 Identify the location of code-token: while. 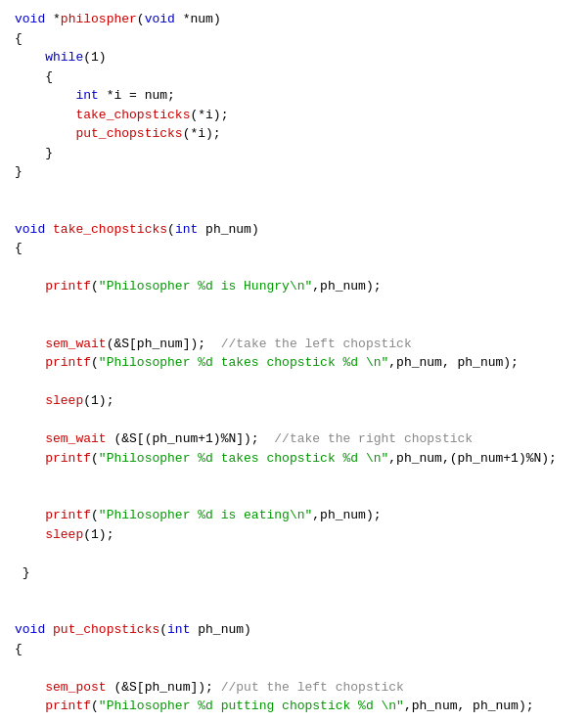
(65, 57).